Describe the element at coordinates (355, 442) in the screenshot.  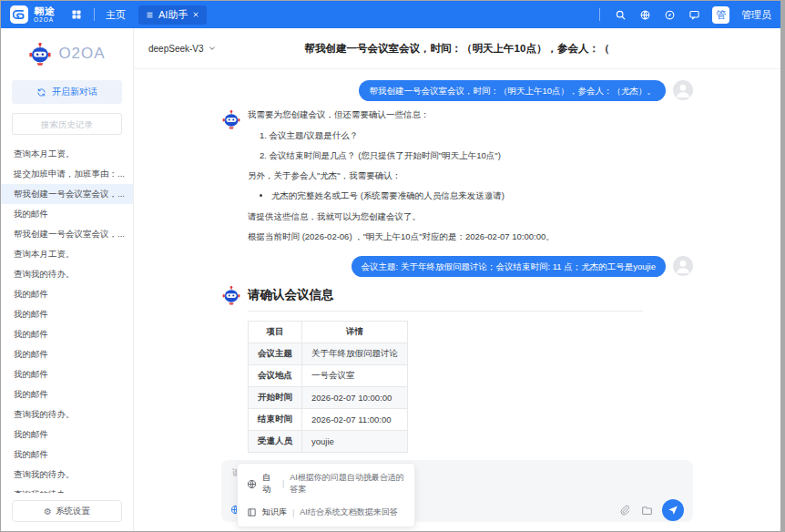
I see `table-cell-value: youjie` at that location.